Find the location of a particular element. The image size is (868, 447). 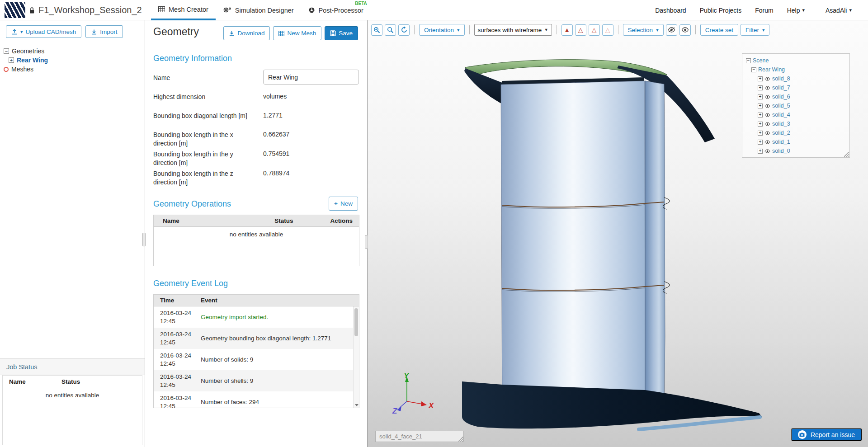

scene-geometry-node: − Rear Wing is located at coordinates (796, 70).